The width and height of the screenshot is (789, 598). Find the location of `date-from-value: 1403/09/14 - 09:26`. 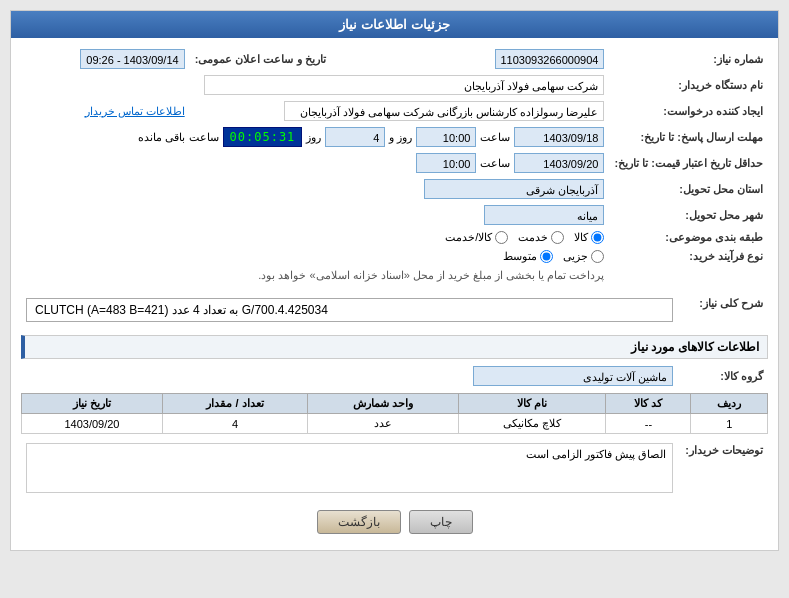

date-from-value: 1403/09/14 - 09:26 is located at coordinates (132, 59).